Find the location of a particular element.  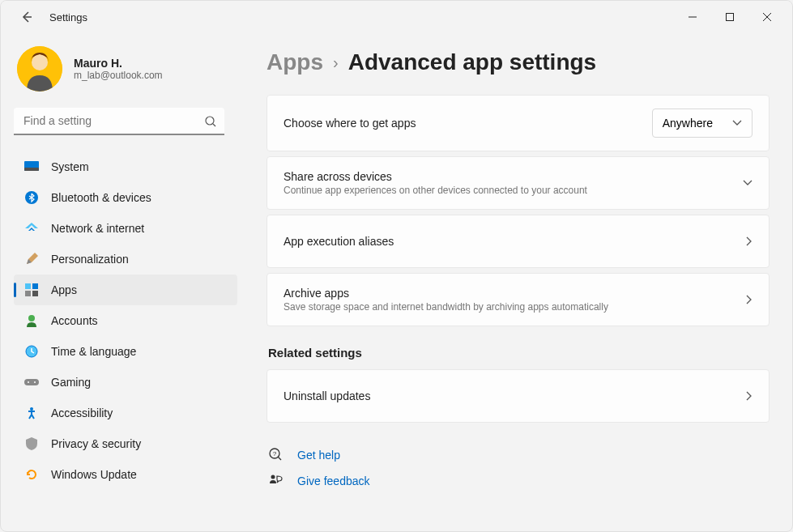

aliases-title: App execution aliases is located at coordinates (515, 241).